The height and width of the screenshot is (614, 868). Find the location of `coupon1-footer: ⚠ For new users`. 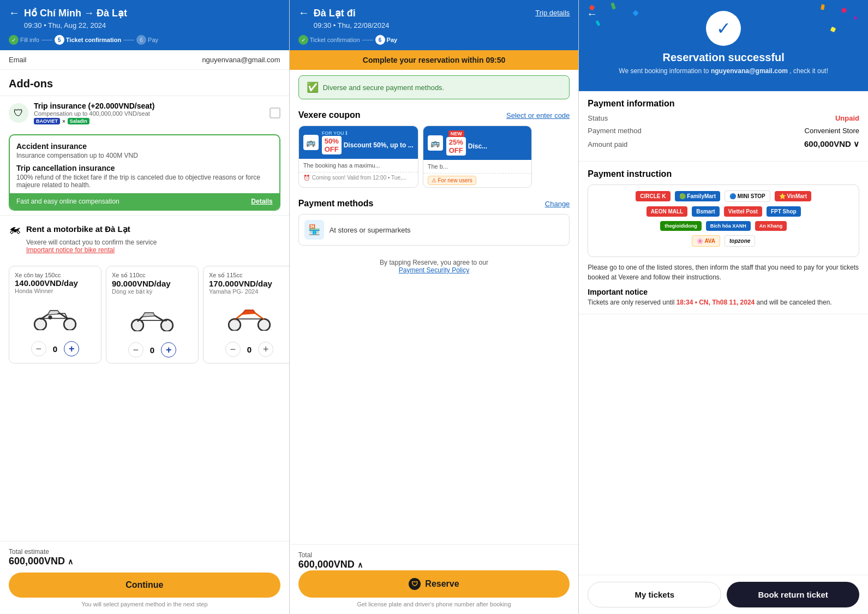

coupon1-footer: ⚠ For new users is located at coordinates (477, 180).